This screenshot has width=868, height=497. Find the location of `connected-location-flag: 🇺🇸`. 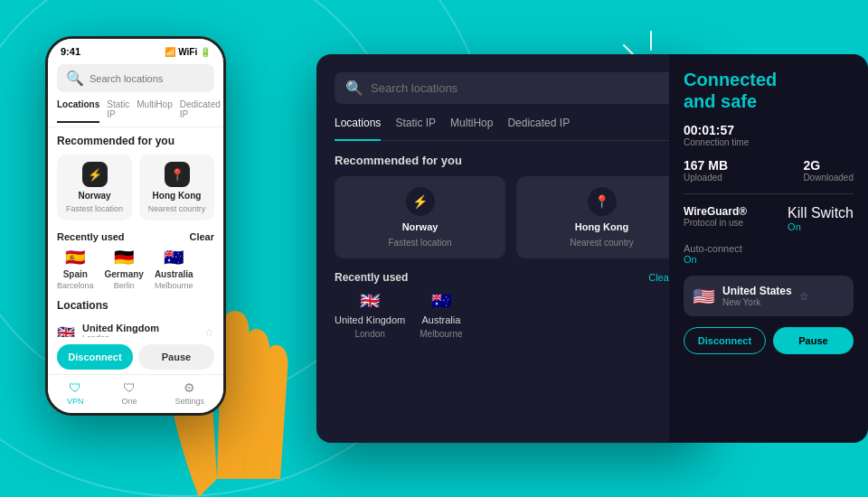

connected-location-flag: 🇺🇸 is located at coordinates (703, 296).